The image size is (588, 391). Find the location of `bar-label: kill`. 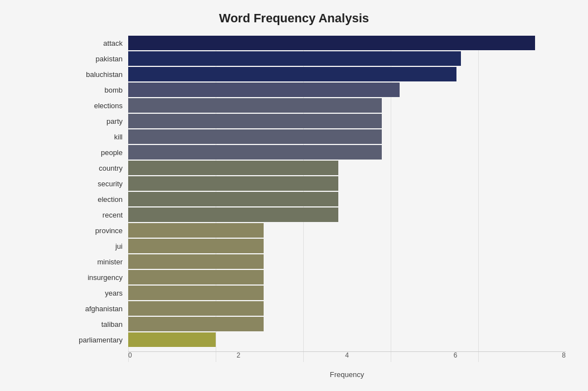

bar-label: kill is located at coordinates (98, 137).